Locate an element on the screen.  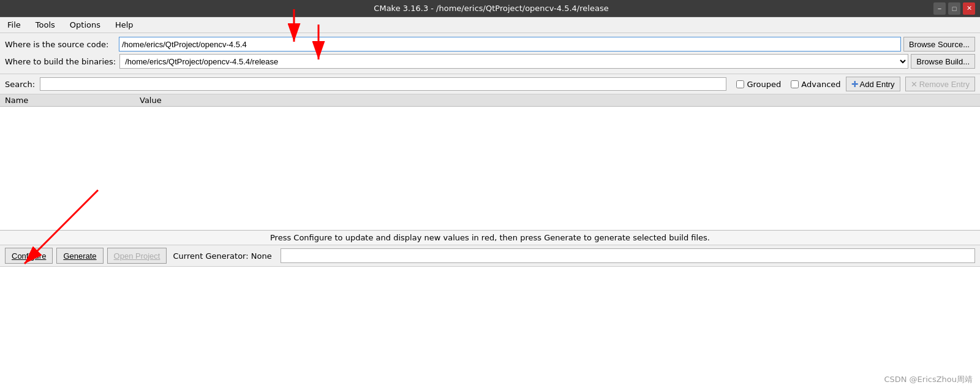
plus-icon: ✛ is located at coordinates (855, 85).